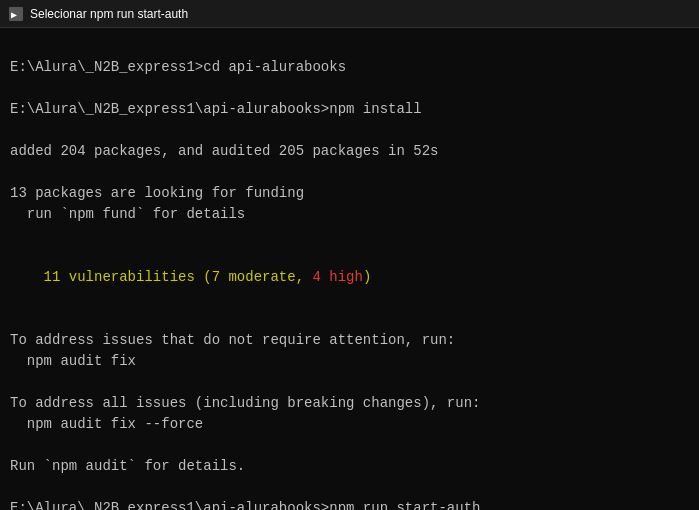  What do you see at coordinates (245, 403) in the screenshot?
I see `line-text: To address all issues (including breakin…` at bounding box center [245, 403].